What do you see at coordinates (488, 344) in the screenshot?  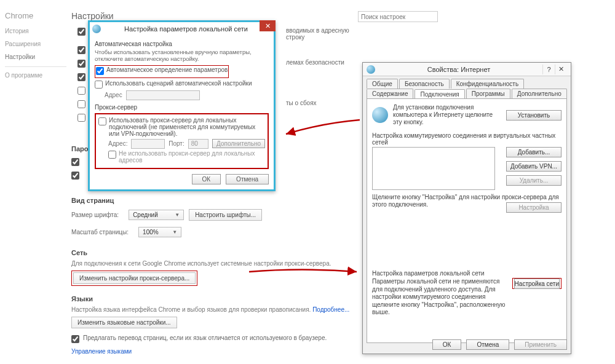 I see `inet-cancel-button: Отмена` at bounding box center [488, 344].